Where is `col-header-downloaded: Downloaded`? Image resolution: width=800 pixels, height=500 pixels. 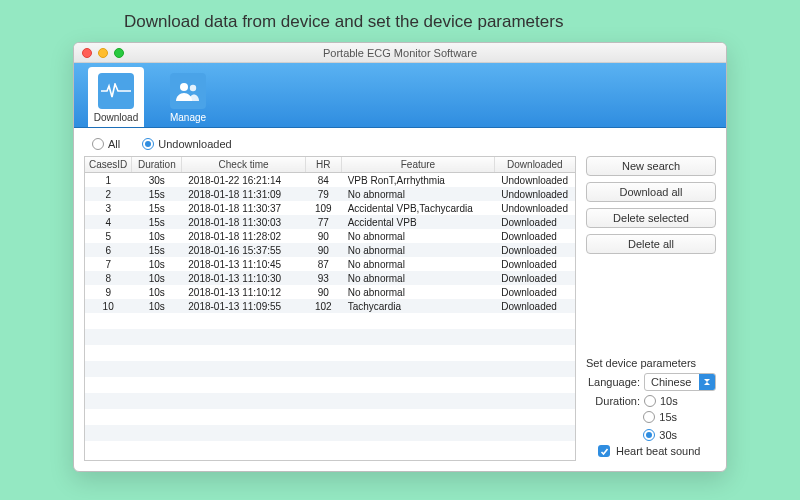
col-header-downloaded: Downloaded is located at coordinates (535, 165).